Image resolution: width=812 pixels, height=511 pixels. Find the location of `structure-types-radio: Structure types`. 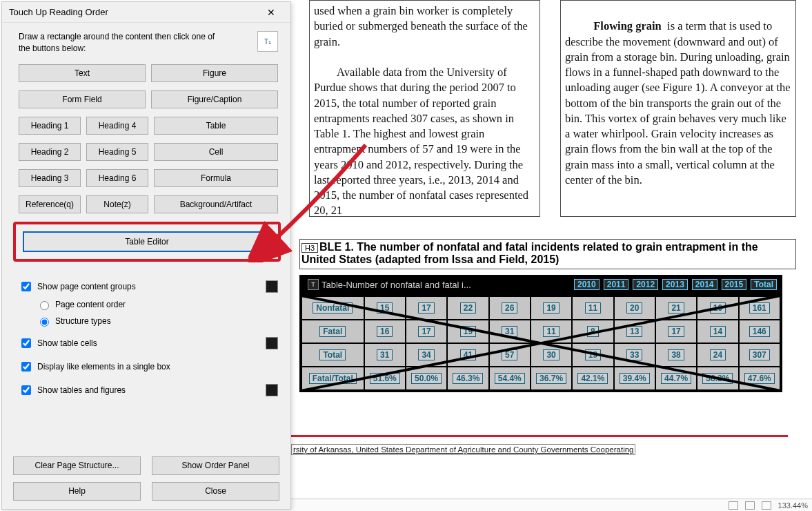

structure-types-radio: Structure types is located at coordinates (157, 321).